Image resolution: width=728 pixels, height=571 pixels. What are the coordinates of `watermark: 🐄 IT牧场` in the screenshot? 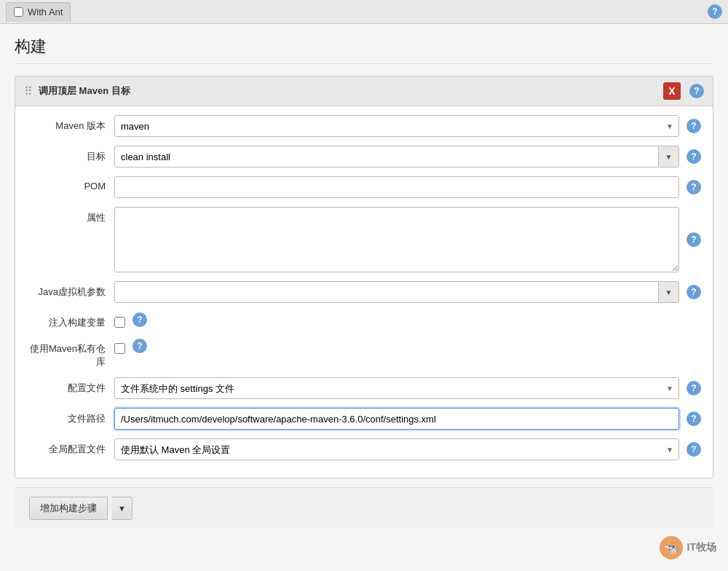 It's located at (688, 548).